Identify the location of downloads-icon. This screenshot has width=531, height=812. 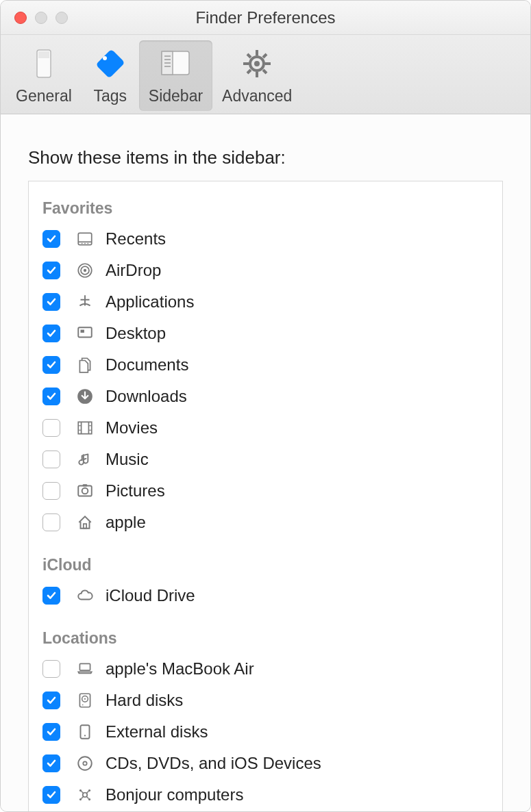
(85, 396).